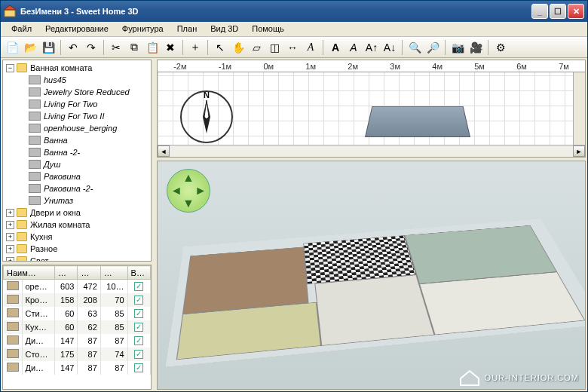  What do you see at coordinates (576, 11) in the screenshot?
I see `close-button: ✕` at bounding box center [576, 11].